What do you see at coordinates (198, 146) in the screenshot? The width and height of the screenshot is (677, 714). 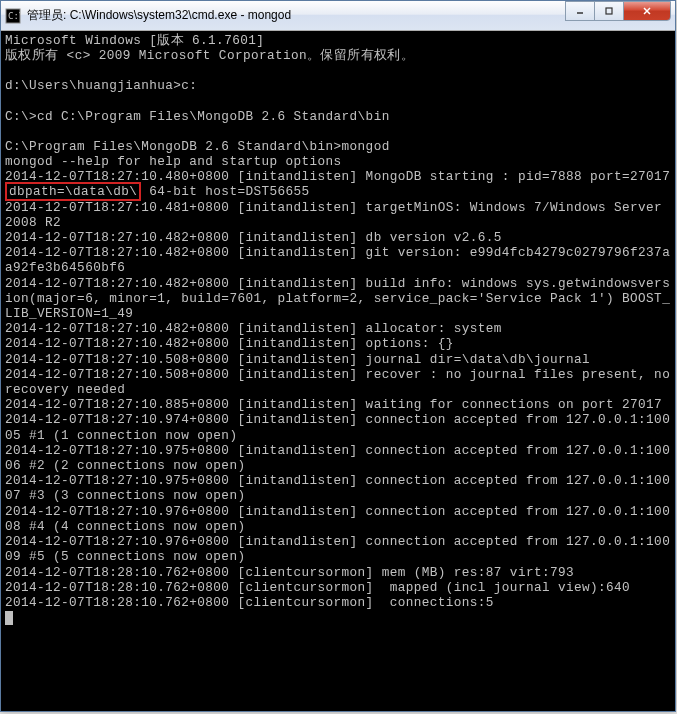 I see `terminal-line: C:\Program Files\MongoDB 2.6 Standard\bi…` at bounding box center [198, 146].